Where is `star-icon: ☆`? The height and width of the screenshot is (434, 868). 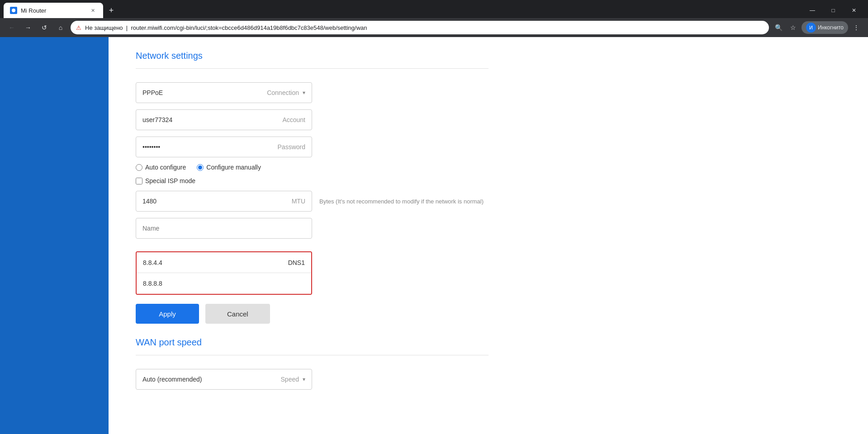 star-icon: ☆ is located at coordinates (793, 28).